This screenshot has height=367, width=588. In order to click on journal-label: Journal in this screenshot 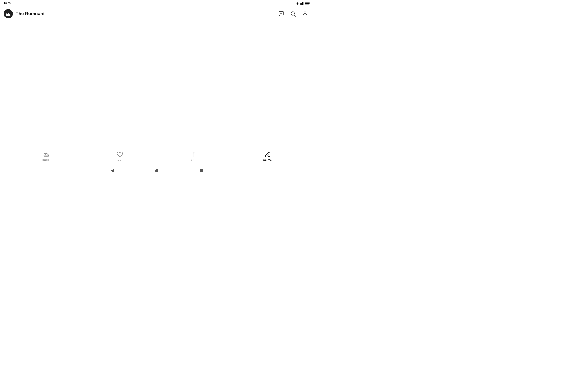, I will do `click(268, 160)`.